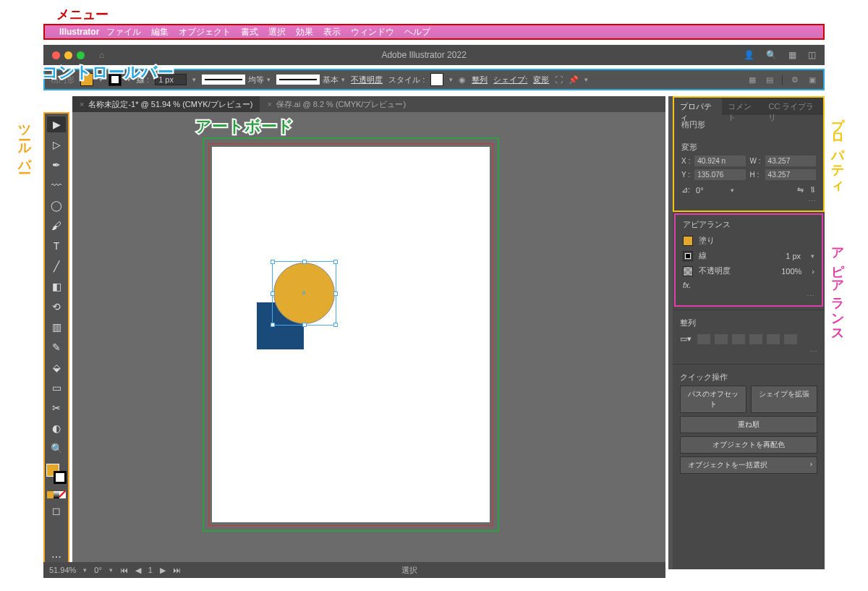 The image size is (868, 591). I want to click on flip-h-icon: ⇋, so click(800, 190).